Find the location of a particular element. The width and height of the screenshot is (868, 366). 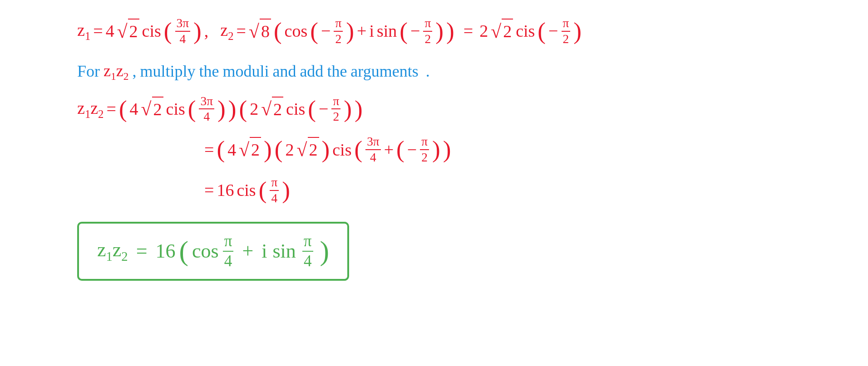

cis2: cis is located at coordinates (525, 31).